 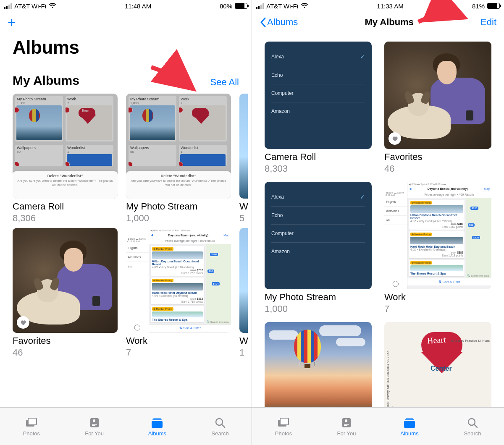 What do you see at coordinates (138, 6) in the screenshot?
I see `clock: 11:48 AM` at bounding box center [138, 6].